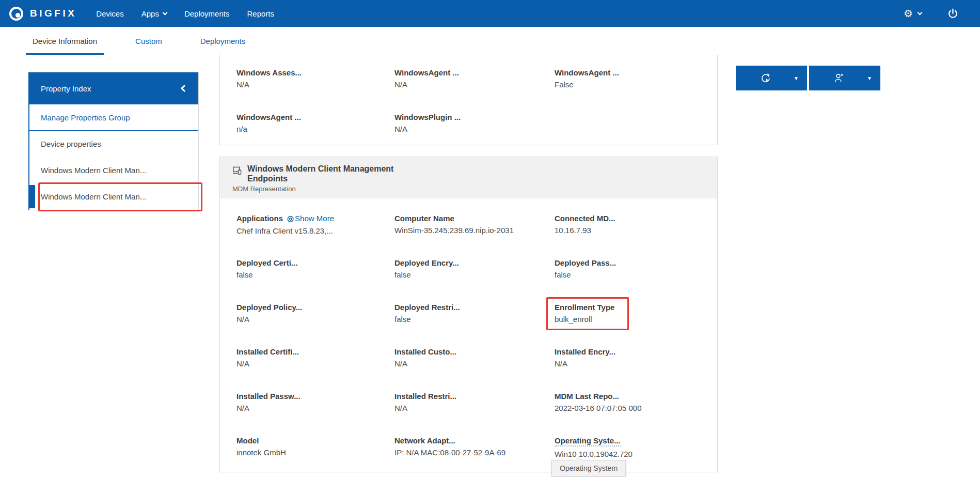 This screenshot has width=980, height=477. I want to click on property-cell: Installed Custo... N/A, so click(475, 370).